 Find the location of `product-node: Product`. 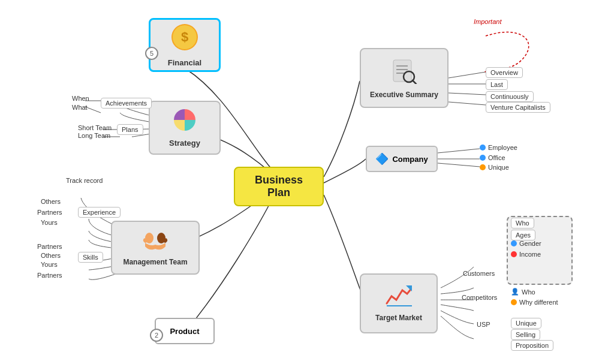

product-node: Product is located at coordinates (185, 331).